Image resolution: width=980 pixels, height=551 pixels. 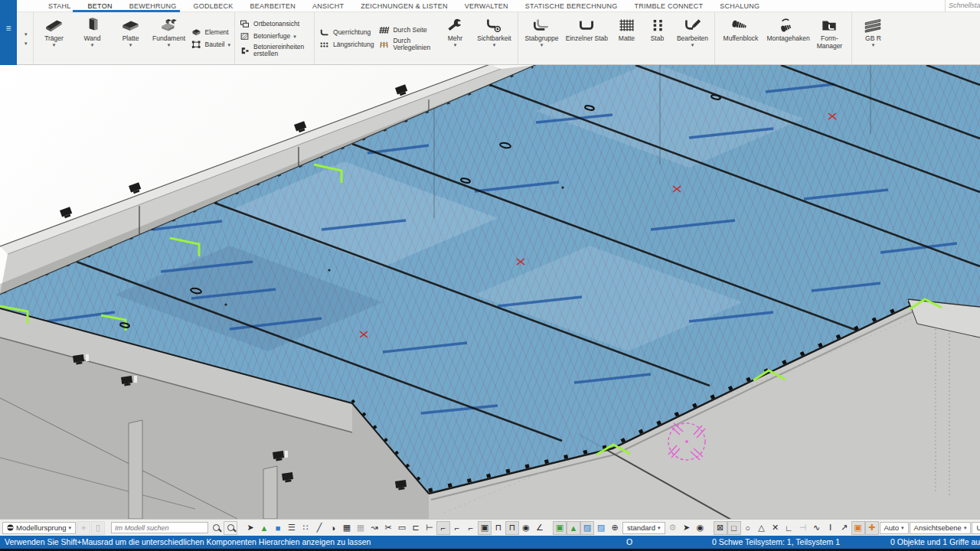 I want to click on snap-triangle-icon: △, so click(x=762, y=528).